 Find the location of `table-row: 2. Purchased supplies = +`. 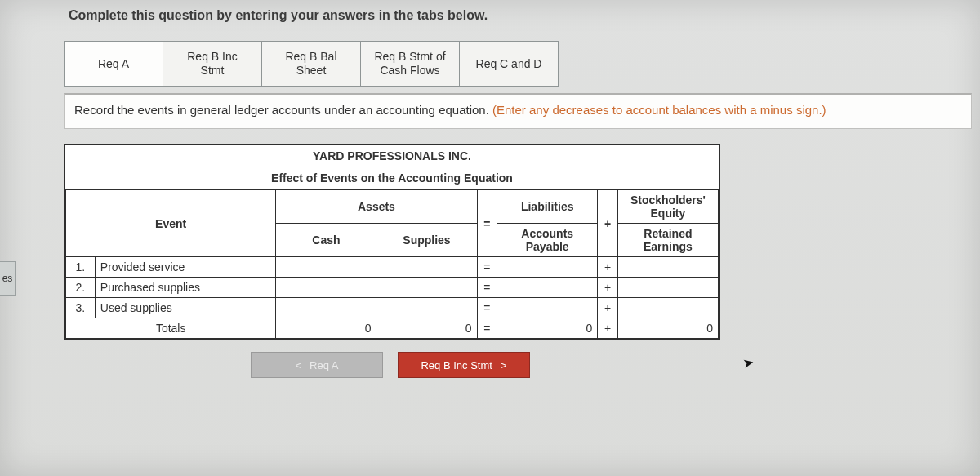

table-row: 2. Purchased supplies = + is located at coordinates (392, 287).